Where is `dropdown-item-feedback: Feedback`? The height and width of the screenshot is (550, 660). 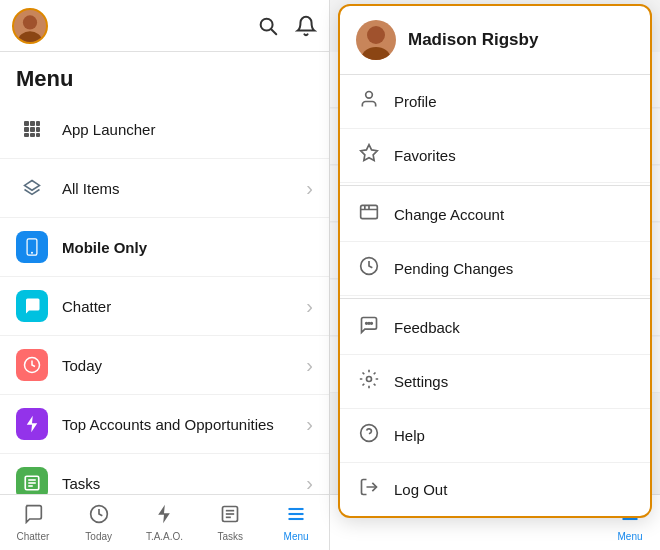
dropdown-item-feedback: Feedback is located at coordinates (495, 328).